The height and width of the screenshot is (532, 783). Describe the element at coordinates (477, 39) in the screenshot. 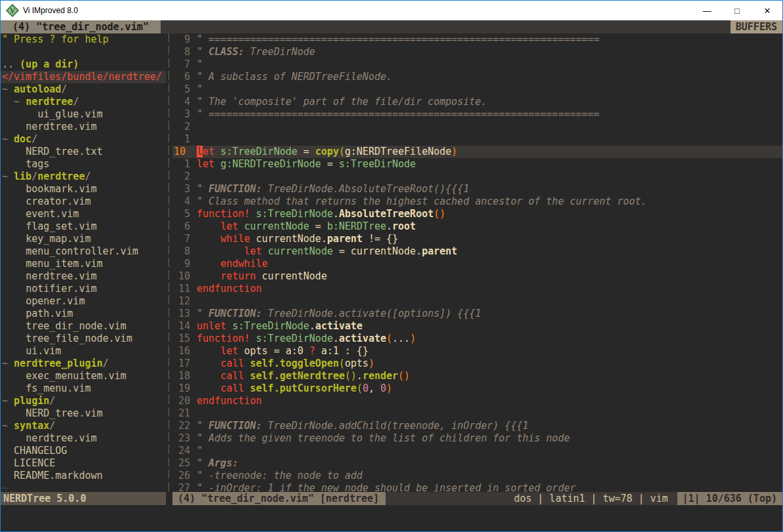

I see `code-line: 9" =====================================…` at that location.